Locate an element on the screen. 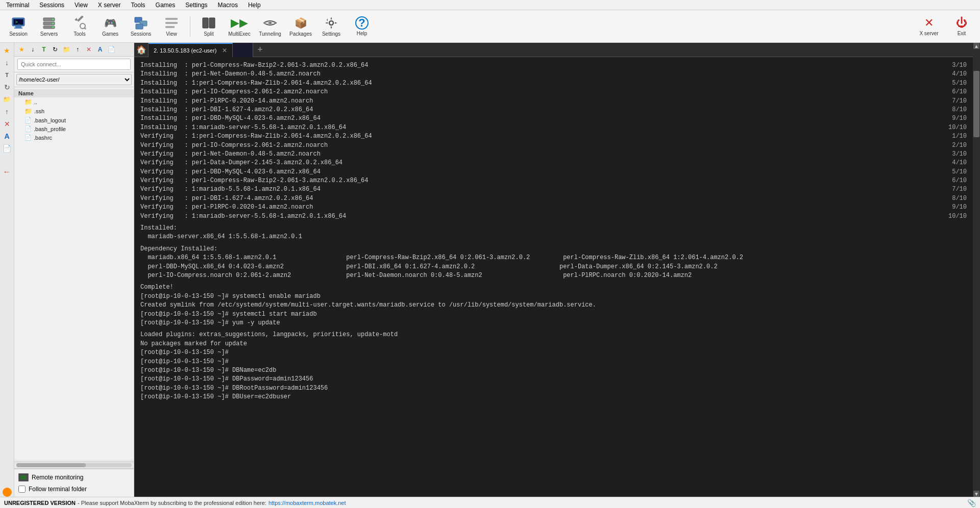  menu-xserver: X server is located at coordinates (109, 5).